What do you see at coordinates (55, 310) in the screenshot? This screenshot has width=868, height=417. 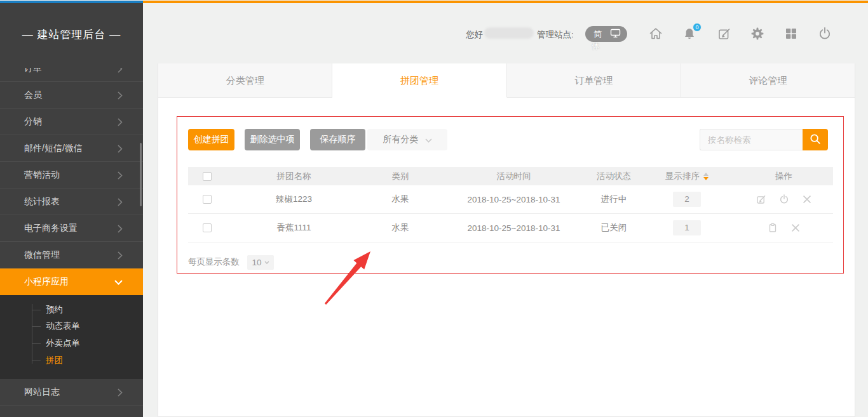 I see `submenu-item-booking: 预约` at bounding box center [55, 310].